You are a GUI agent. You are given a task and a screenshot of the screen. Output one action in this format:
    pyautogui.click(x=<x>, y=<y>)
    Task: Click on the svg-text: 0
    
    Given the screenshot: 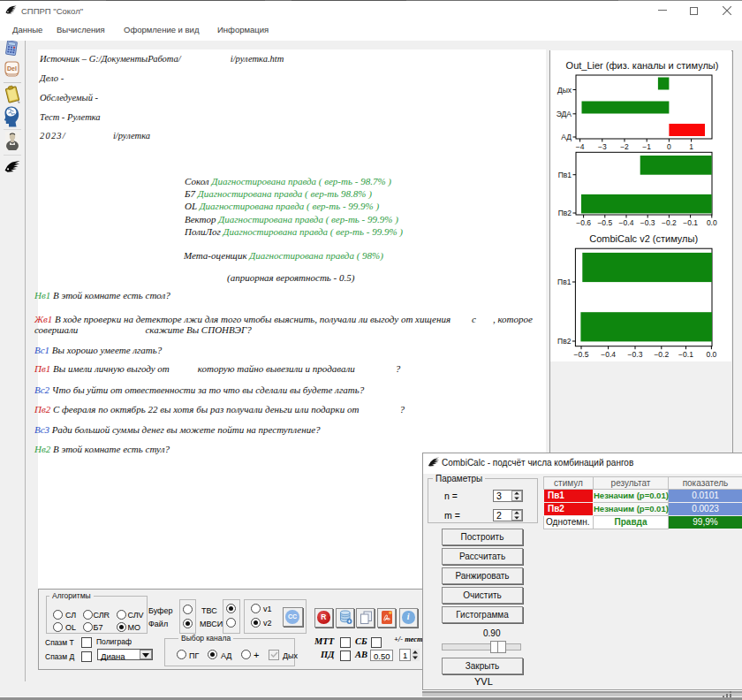 What is the action you would take?
    pyautogui.click(x=670, y=147)
    